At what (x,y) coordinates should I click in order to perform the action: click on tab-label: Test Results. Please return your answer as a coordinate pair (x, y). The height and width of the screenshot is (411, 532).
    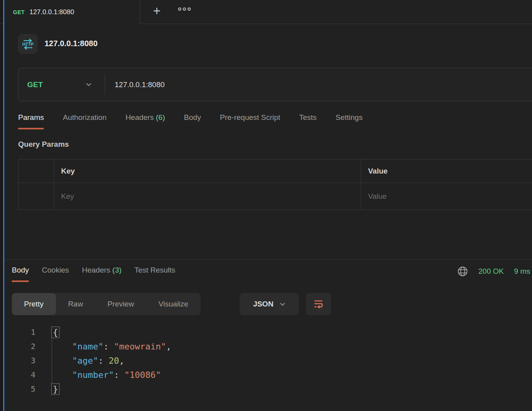
    Looking at the image, I should click on (154, 270).